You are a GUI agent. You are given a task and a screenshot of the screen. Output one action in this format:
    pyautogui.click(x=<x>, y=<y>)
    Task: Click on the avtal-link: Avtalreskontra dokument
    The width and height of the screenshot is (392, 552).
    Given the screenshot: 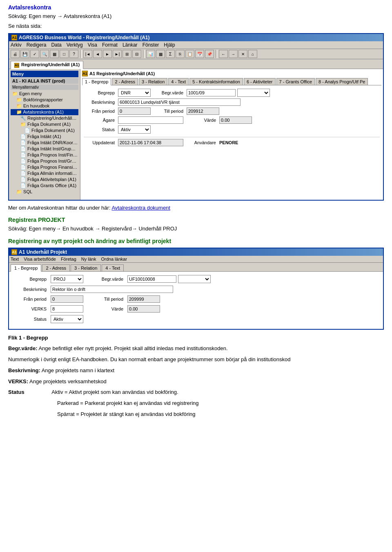 What is the action you would take?
    pyautogui.click(x=141, y=208)
    